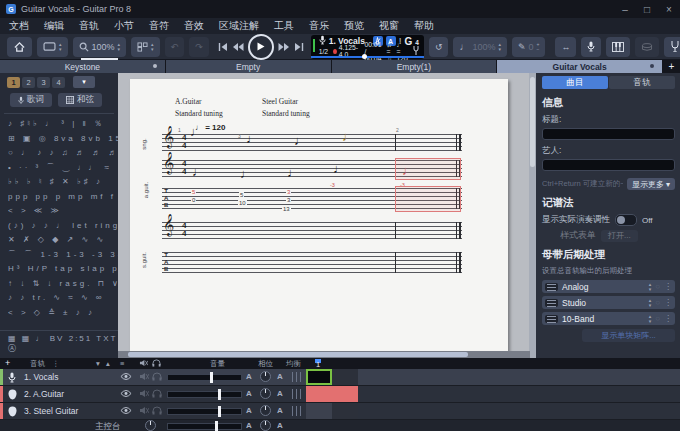 The width and height of the screenshot is (680, 431). I want to click on palette-row-clefs: ♪ ♯♮♭ ♩ ³ | ‖ ％, so click(63, 124).